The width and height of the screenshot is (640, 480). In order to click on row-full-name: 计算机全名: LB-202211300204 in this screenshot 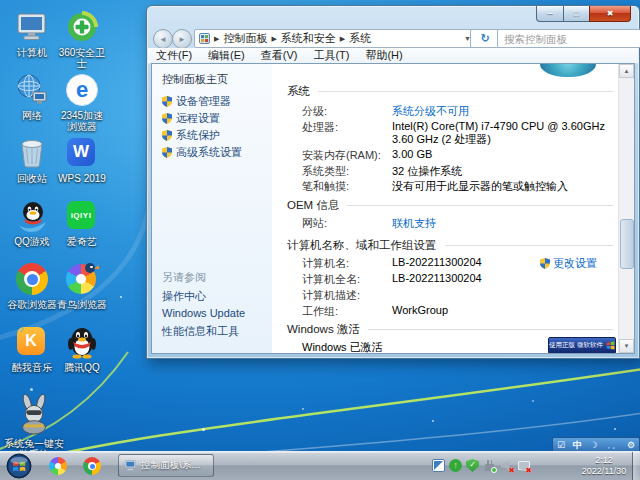, I will do `click(456, 280)`.